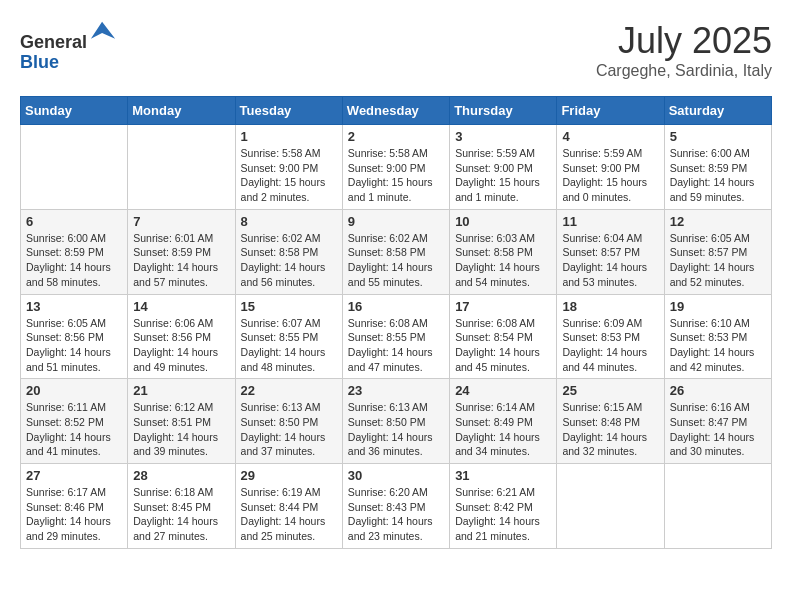 The image size is (792, 612). I want to click on day-number: 11, so click(610, 222).